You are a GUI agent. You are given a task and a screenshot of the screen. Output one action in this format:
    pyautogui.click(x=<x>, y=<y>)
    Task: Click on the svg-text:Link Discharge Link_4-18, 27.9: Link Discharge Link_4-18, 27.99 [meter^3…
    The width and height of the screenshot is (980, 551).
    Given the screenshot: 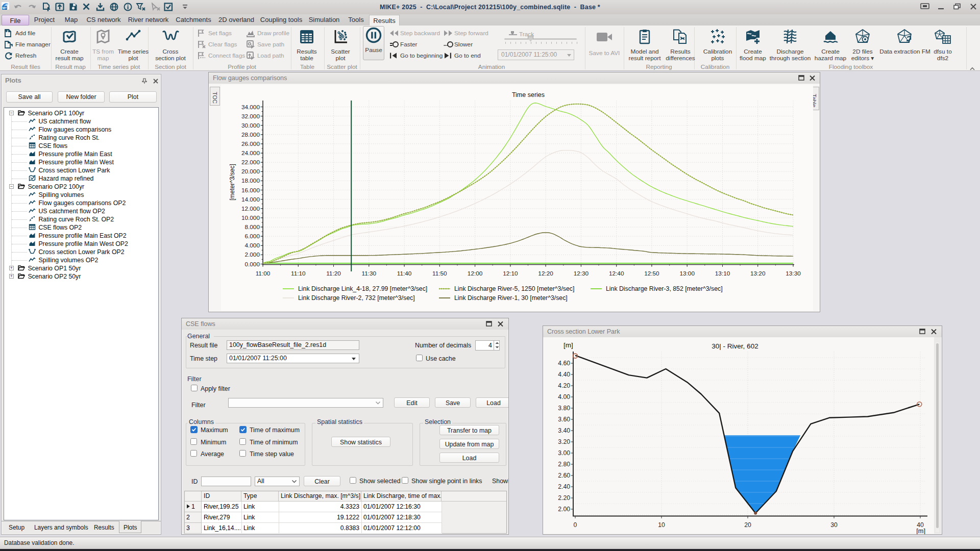 What is the action you would take?
    pyautogui.click(x=362, y=289)
    